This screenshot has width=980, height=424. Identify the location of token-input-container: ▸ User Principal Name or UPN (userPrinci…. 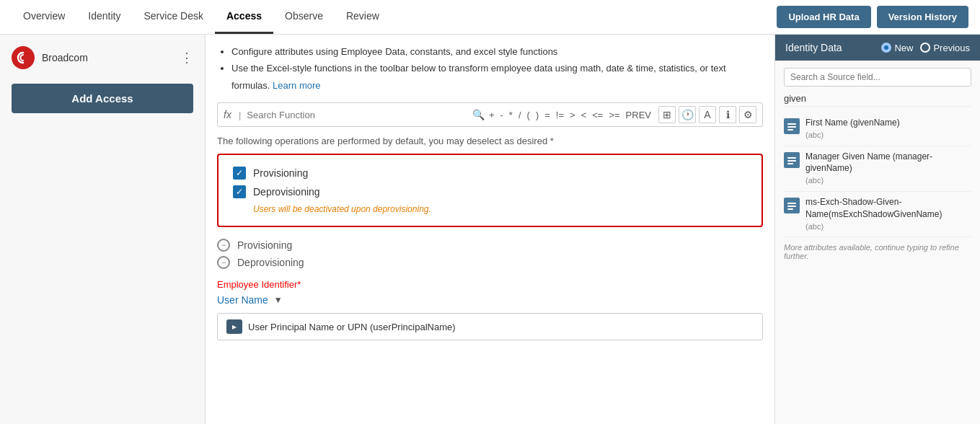
(490, 327).